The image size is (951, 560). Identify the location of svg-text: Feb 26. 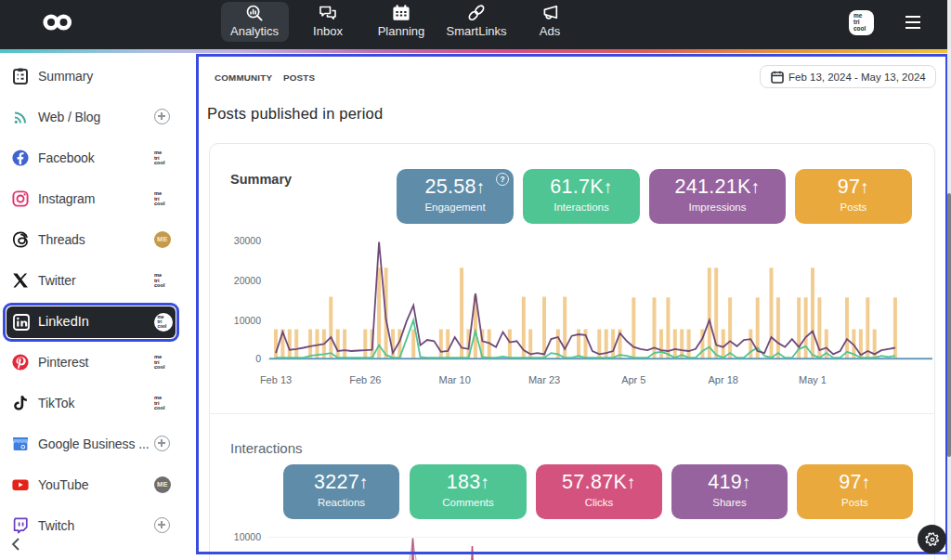
(365, 380).